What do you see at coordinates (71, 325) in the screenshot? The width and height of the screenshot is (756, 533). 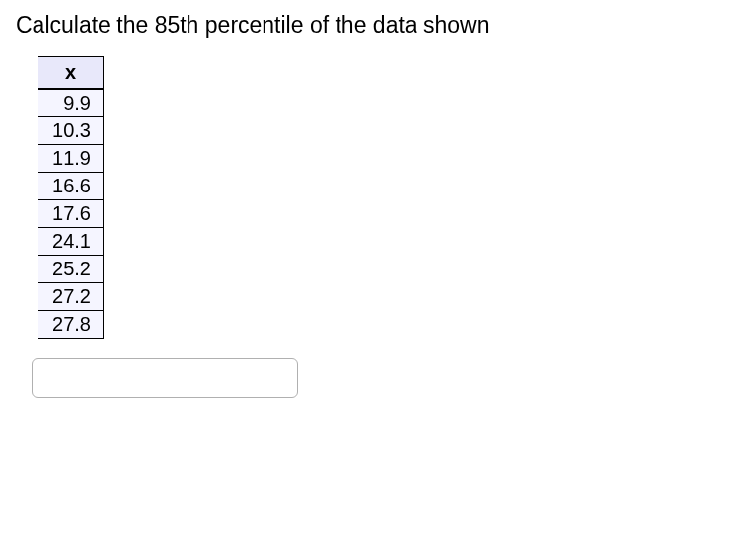 I see `table-cell: 27.8` at bounding box center [71, 325].